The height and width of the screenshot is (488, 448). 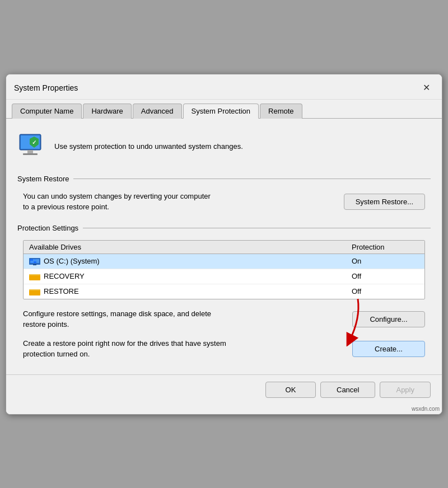 I want to click on folder-restore-icon, so click(x=35, y=292).